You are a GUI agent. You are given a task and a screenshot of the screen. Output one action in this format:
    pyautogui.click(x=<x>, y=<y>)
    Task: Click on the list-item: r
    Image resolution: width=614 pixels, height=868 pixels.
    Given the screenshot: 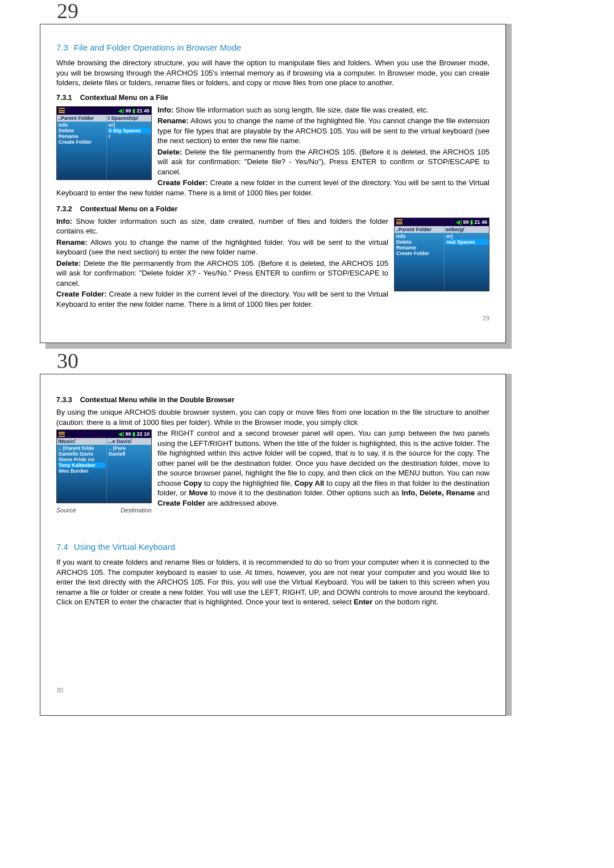 What is the action you would take?
    pyautogui.click(x=130, y=136)
    